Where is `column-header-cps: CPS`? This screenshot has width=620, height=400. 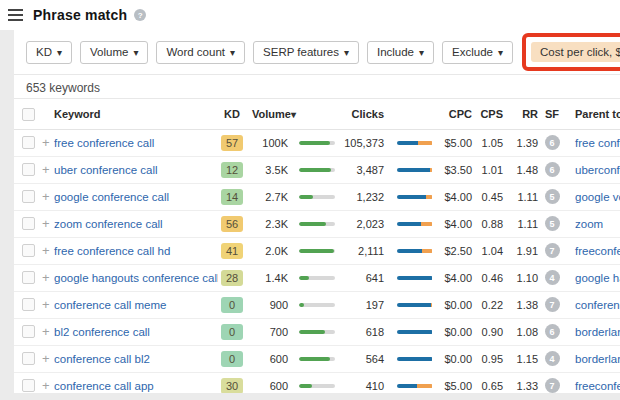 column-header-cps: CPS is located at coordinates (490, 114).